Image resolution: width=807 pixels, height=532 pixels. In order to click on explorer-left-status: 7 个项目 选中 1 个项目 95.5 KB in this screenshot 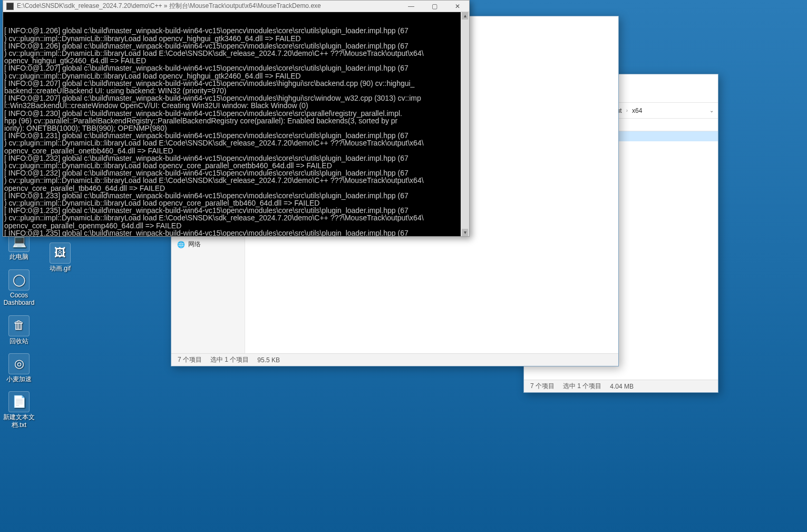, I will do `click(395, 360)`.